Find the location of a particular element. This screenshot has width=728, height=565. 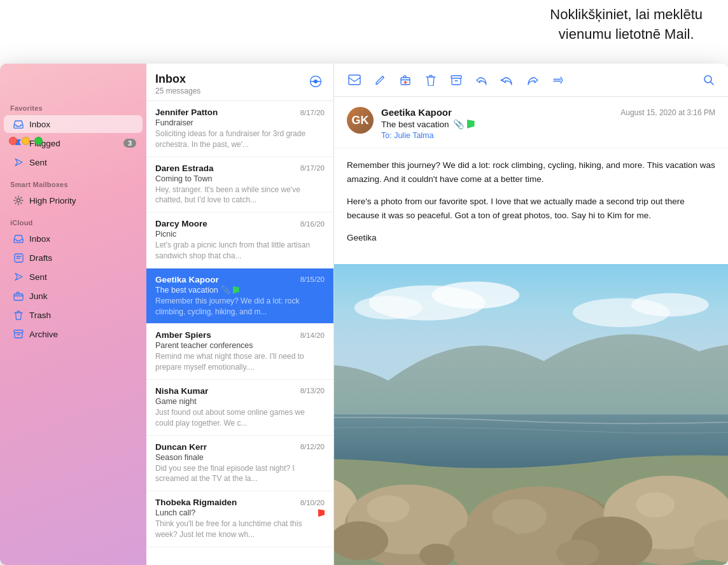

sender-name: Amber Spiers is located at coordinates (226, 335).